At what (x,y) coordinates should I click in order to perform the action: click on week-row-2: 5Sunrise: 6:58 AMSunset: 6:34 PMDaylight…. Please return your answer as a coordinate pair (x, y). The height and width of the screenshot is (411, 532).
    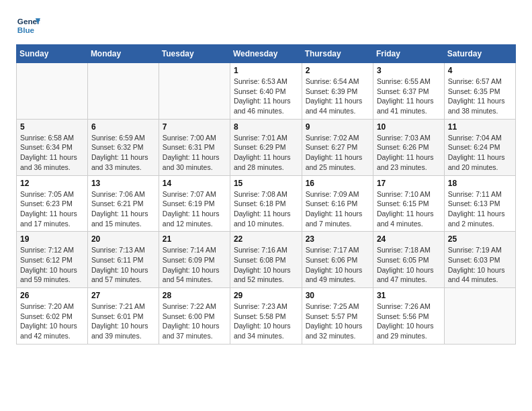
    Looking at the image, I should click on (266, 147).